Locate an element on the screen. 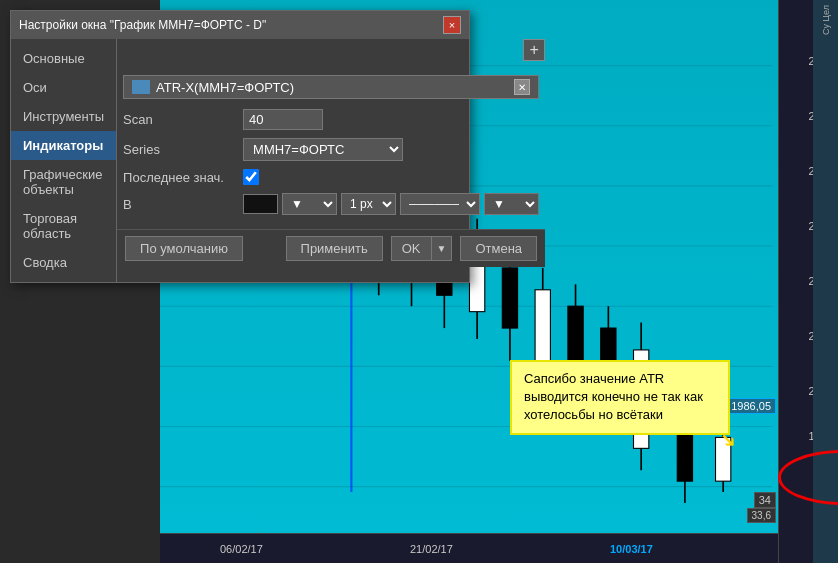  dialog-title-bar: Настройки окна "График ММН7=ФОРТС - D" × is located at coordinates (240, 25).